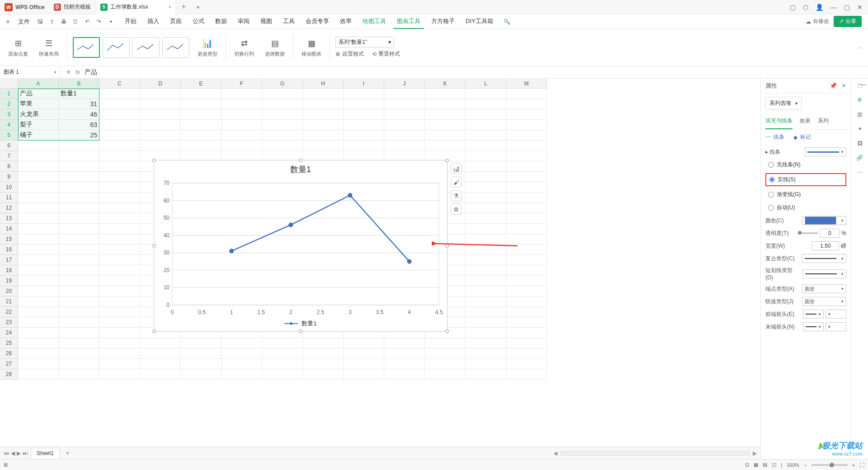  I want to click on width-input: 1.50, so click(826, 246).